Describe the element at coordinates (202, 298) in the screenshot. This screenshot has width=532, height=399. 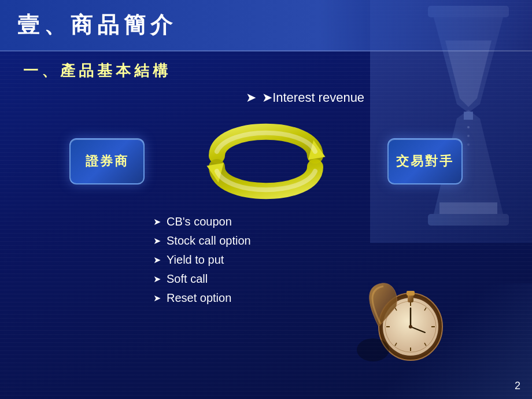
I see `list-item-reset-option: Reset option` at that location.